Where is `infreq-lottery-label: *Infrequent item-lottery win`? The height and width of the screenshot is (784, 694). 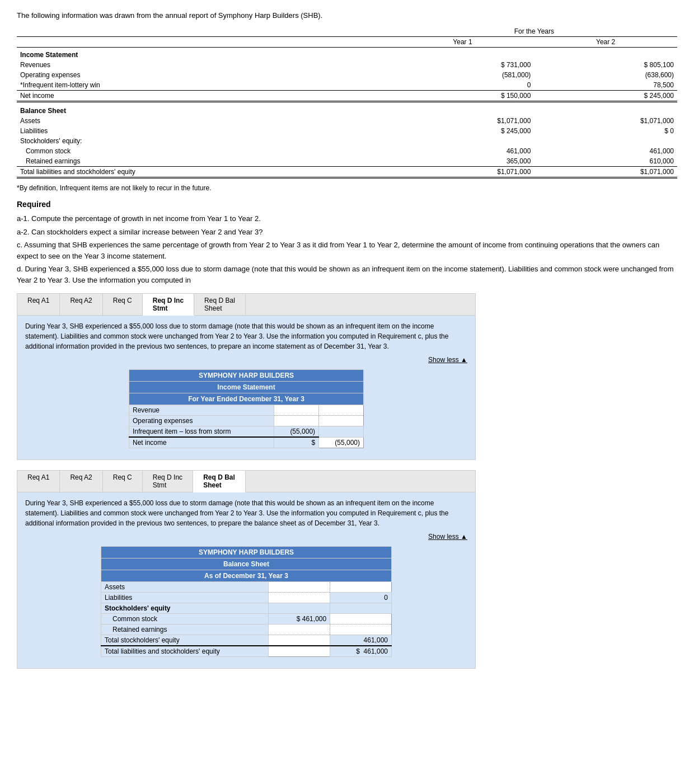 infreq-lottery-label: *Infrequent item-lottery win is located at coordinates (204, 85).